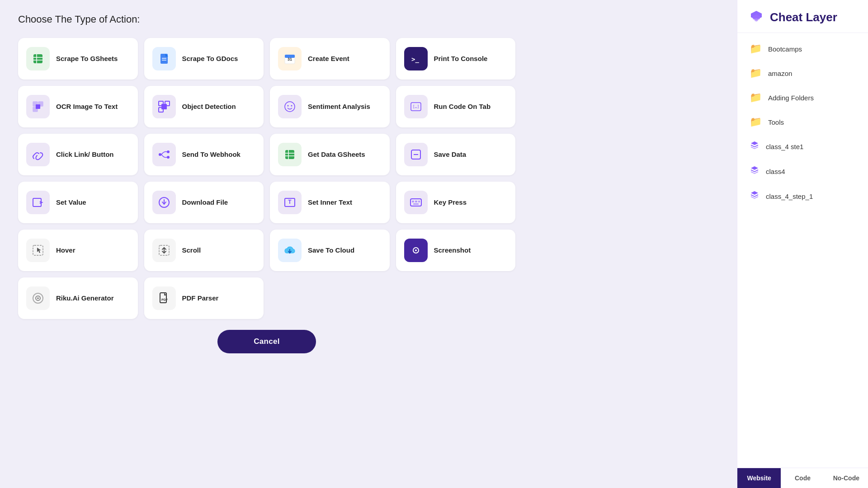  What do you see at coordinates (267, 342) in the screenshot?
I see `cancel-button: Cancel` at bounding box center [267, 342].